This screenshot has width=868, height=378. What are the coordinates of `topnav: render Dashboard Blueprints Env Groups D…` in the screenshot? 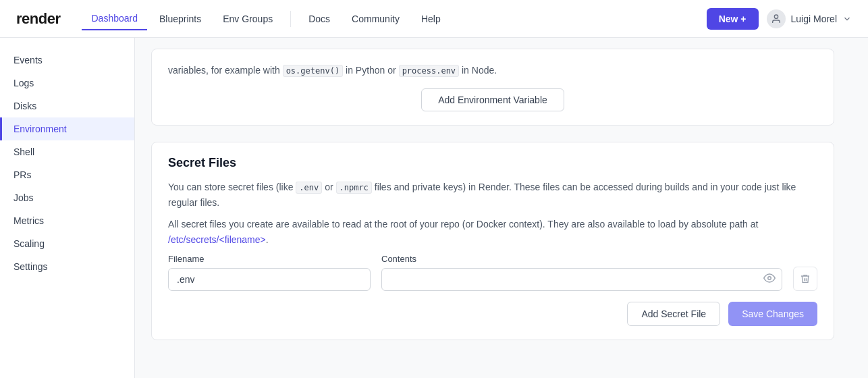 It's located at (434, 19).